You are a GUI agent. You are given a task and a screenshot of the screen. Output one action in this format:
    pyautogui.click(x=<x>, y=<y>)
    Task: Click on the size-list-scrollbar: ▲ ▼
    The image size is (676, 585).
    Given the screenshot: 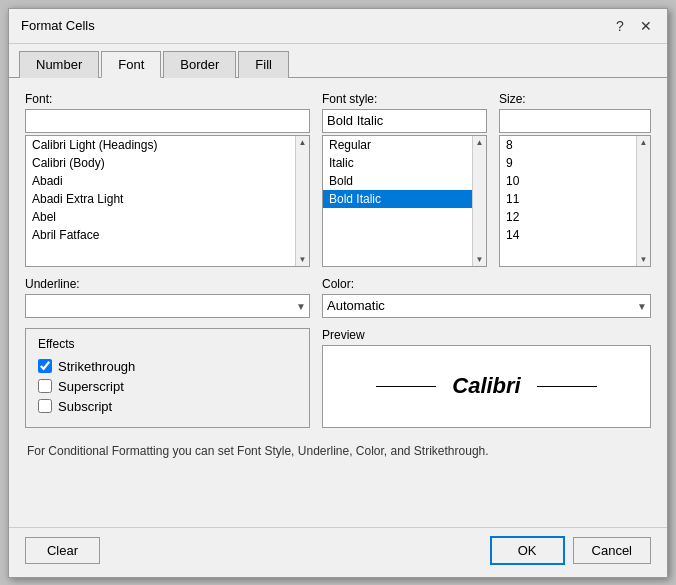 What is the action you would take?
    pyautogui.click(x=643, y=201)
    